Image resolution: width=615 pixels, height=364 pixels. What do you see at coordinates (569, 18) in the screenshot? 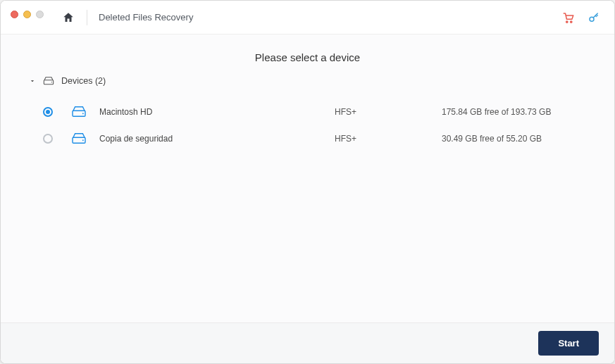
I see `cart-icon` at bounding box center [569, 18].